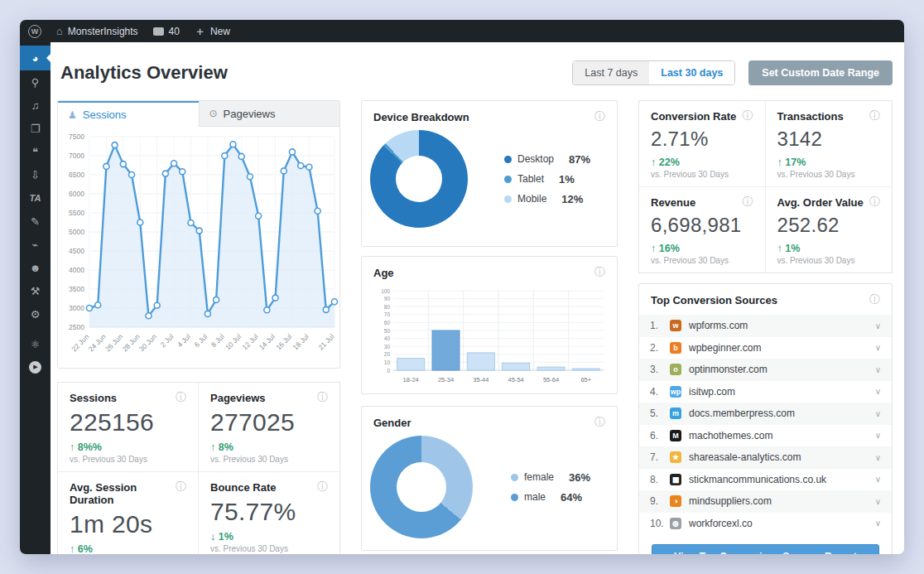 The image size is (924, 574). Describe the element at coordinates (765, 523) in the screenshot. I see `conversion-source-row: 10.◍workforcexl.co∨` at that location.